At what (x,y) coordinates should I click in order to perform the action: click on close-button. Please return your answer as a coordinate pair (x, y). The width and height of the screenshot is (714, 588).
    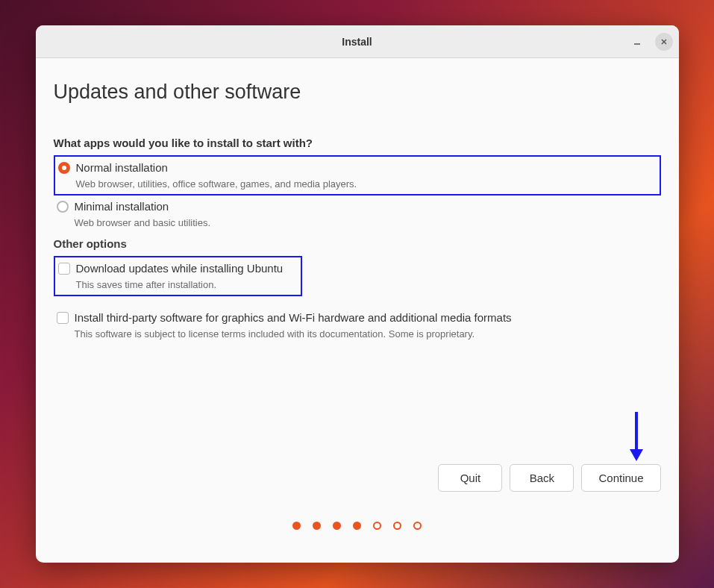
    Looking at the image, I should click on (664, 42).